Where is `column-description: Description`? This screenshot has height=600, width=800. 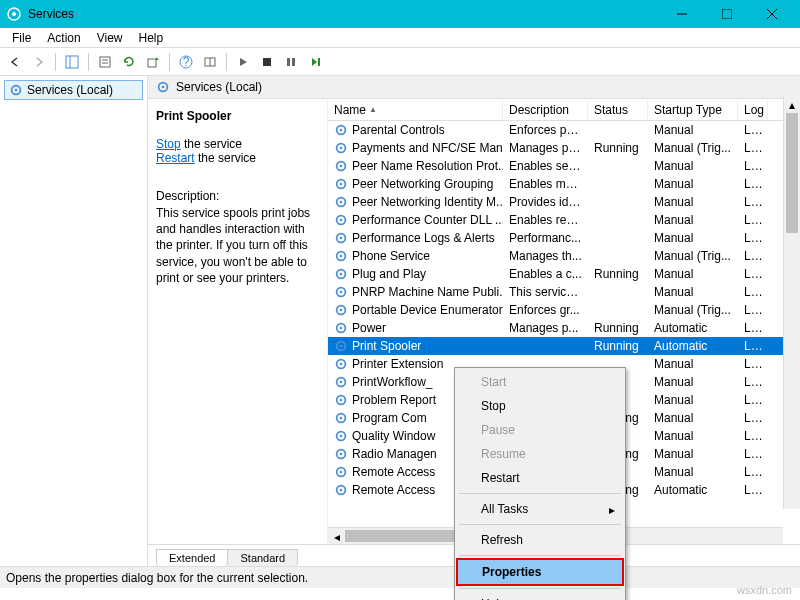 column-description: Description is located at coordinates (546, 110).